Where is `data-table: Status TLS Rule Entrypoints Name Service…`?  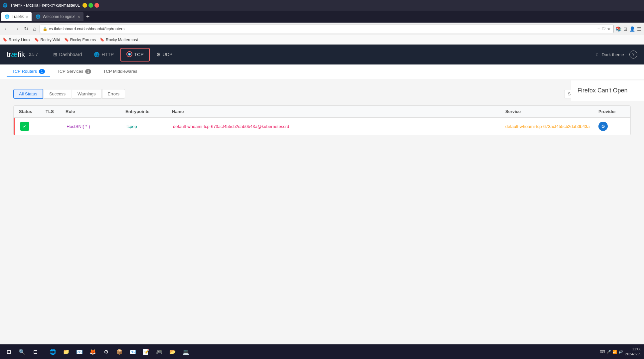 data-table: Status TLS Rule Entrypoints Name Service… is located at coordinates (322, 120).